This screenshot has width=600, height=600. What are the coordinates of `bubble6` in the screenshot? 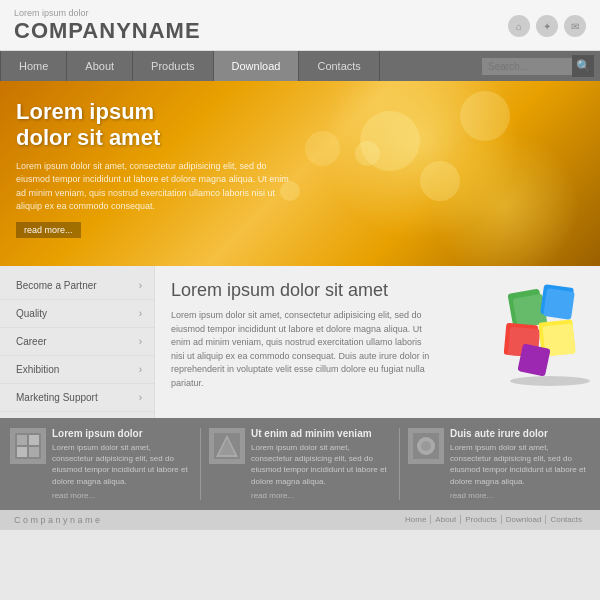 It's located at (322, 148).